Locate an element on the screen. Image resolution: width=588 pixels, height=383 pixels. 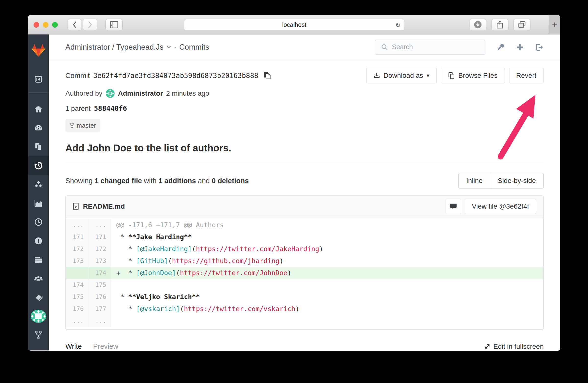
browse-files-label: Browse Files is located at coordinates (478, 76).